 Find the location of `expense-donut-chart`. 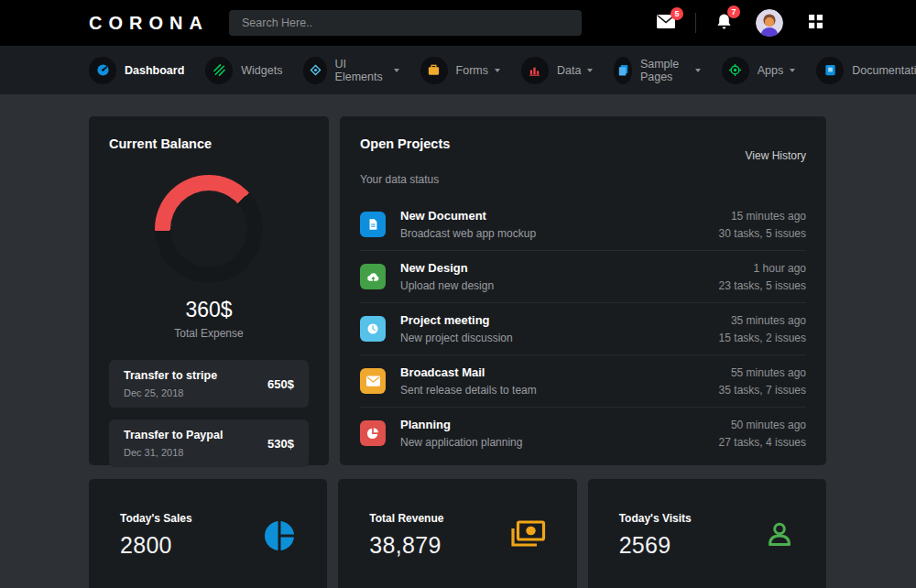

expense-donut-chart is located at coordinates (209, 229).